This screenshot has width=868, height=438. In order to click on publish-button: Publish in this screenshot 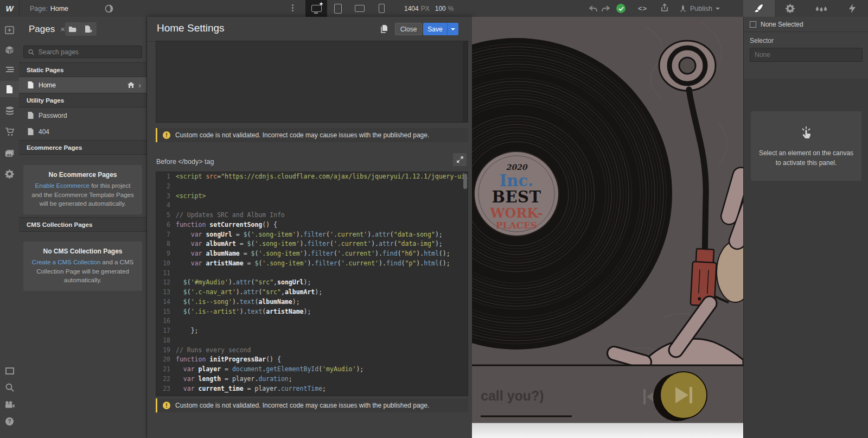, I will do `click(700, 9)`.